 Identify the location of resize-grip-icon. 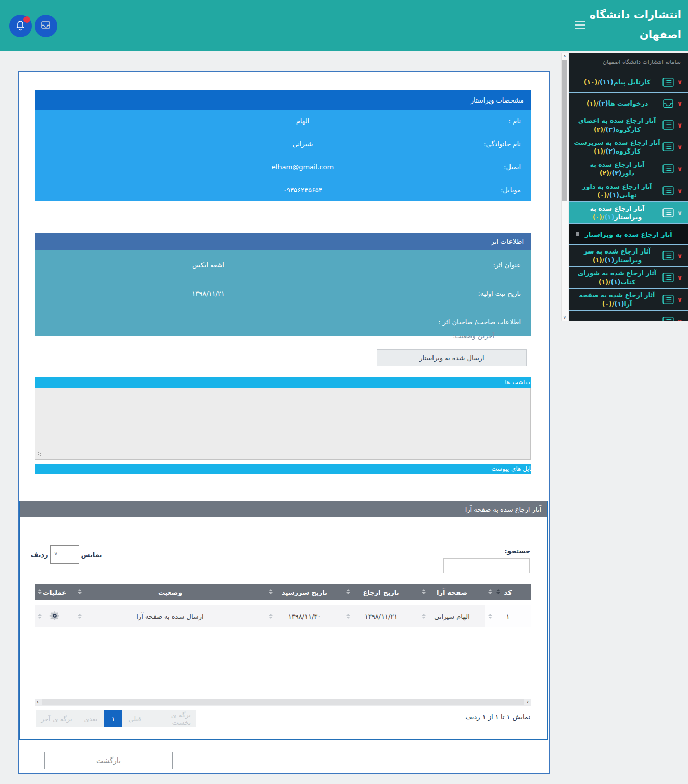
(38, 454).